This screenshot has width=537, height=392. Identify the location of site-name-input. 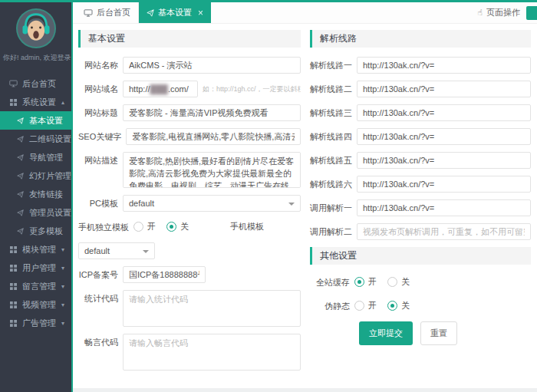
(212, 65).